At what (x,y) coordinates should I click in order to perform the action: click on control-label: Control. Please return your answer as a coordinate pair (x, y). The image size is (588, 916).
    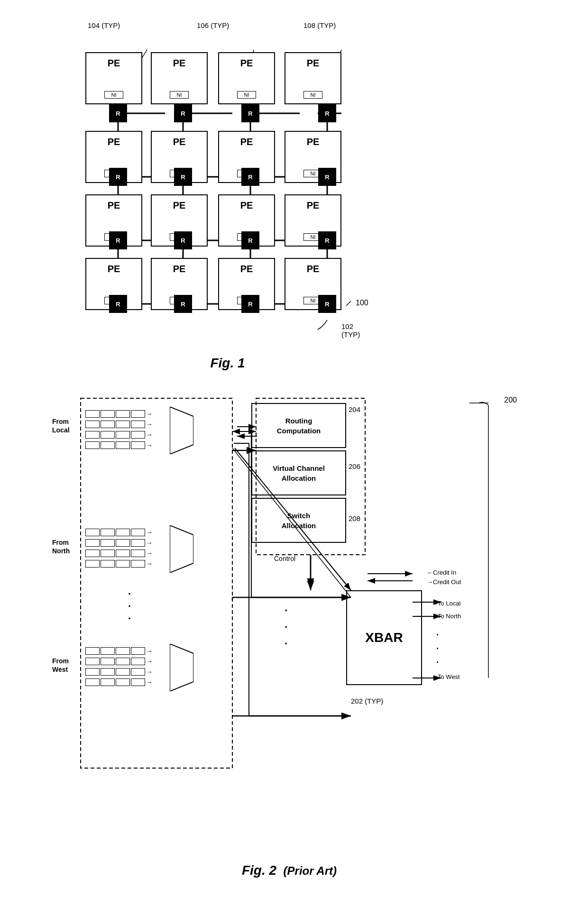
    Looking at the image, I should click on (285, 559).